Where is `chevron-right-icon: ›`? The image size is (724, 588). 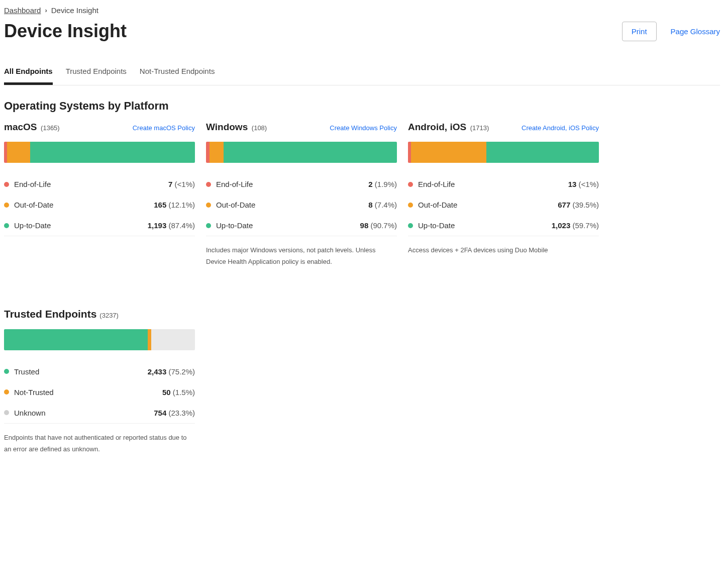
chevron-right-icon: › is located at coordinates (46, 10).